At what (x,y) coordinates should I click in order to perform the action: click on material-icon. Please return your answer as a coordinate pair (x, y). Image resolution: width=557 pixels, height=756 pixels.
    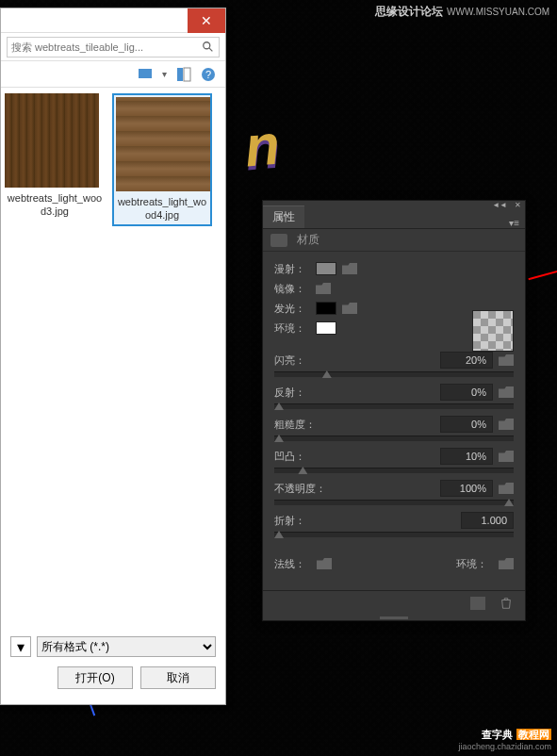
    Looking at the image, I should click on (279, 240).